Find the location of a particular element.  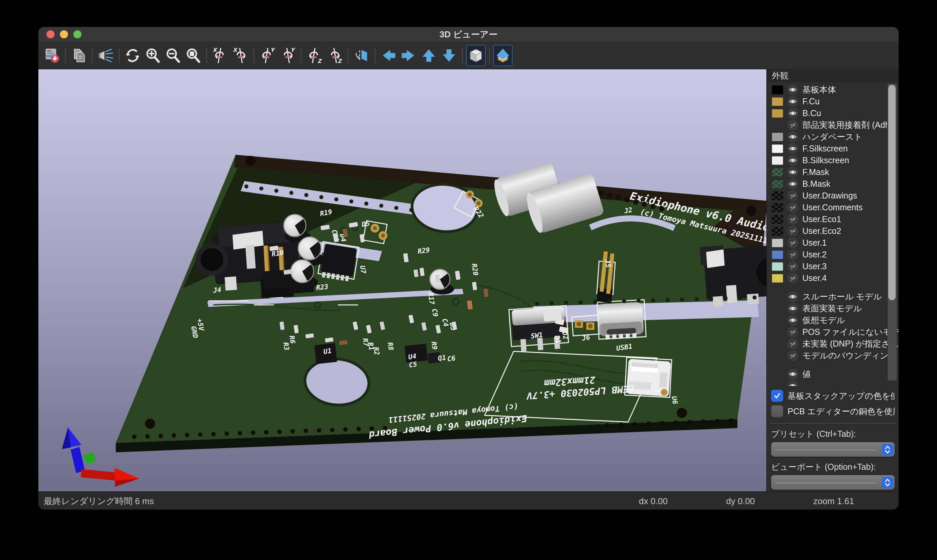

appearance-panel-title: 外観 is located at coordinates (833, 75).